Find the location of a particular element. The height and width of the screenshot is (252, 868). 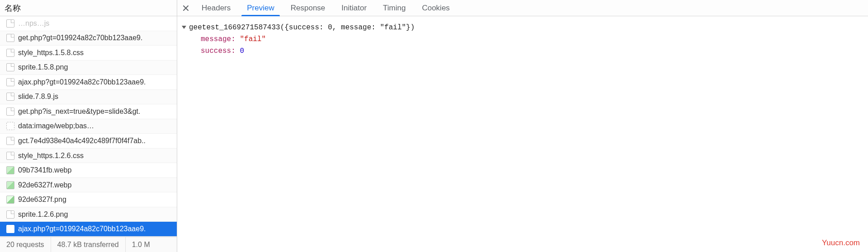

request-list-header: 名称 is located at coordinates (89, 8).